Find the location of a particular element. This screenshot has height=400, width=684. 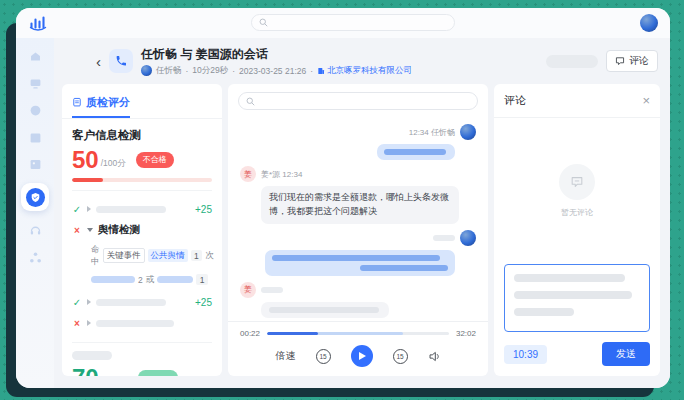

public-sentiment-tag: 公共舆情 is located at coordinates (168, 256).